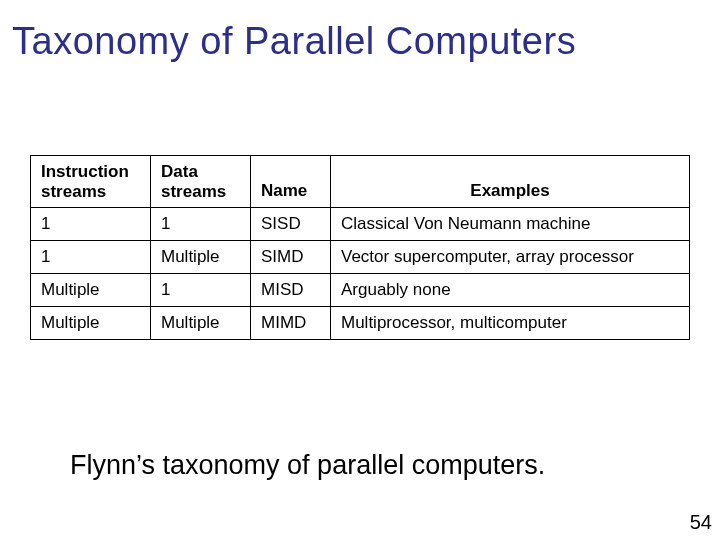 The height and width of the screenshot is (540, 720). Describe the element at coordinates (510, 290) in the screenshot. I see `cell-examples: Arguably none` at that location.